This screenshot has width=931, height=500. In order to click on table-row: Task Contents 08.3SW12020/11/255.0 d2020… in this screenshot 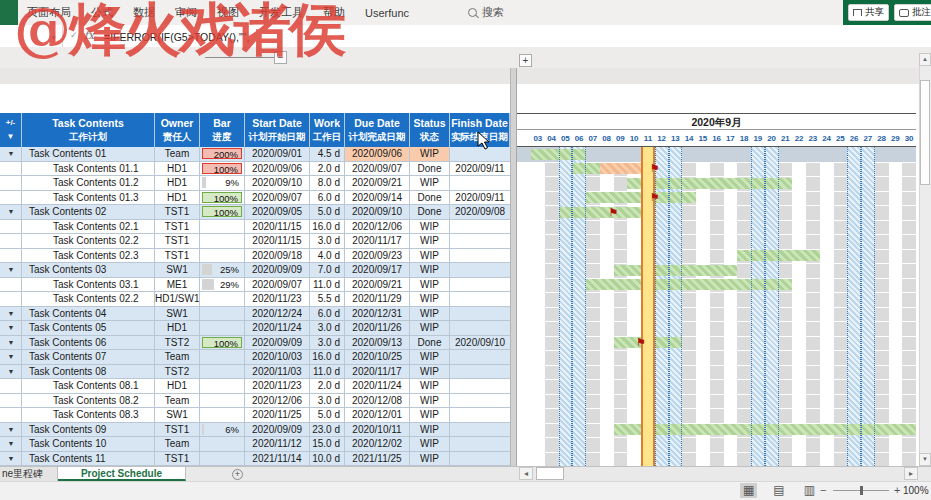, I will do `click(255, 416)`.